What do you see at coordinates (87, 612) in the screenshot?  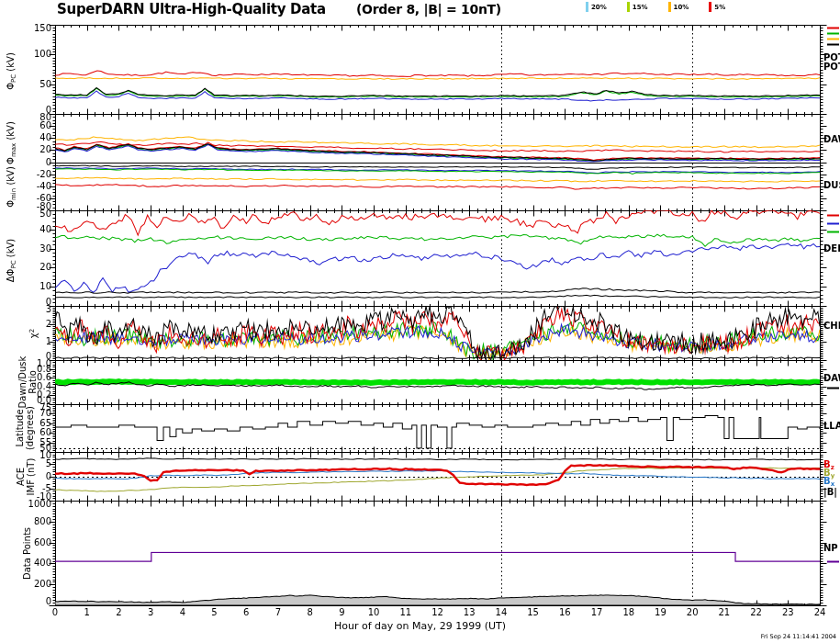 I see `x-tick-label: 1` at bounding box center [87, 612].